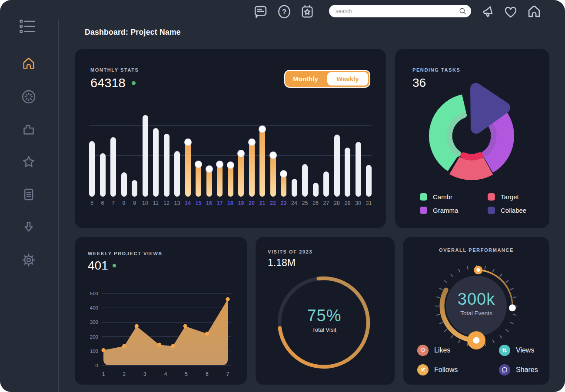 The height and width of the screenshot is (392, 565). I want to click on x-tick-1: 1, so click(103, 374).